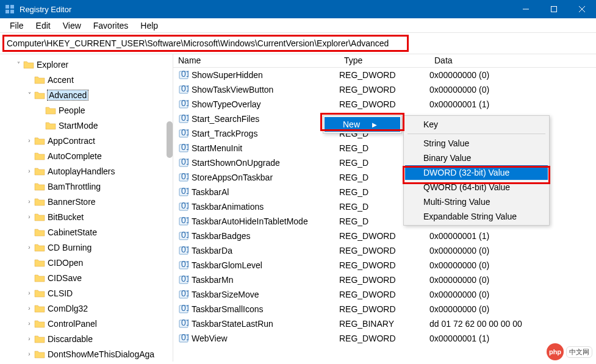  What do you see at coordinates (476, 171) in the screenshot?
I see `context-submenu: KeyString ValueBinary ValueDWORD (32-bit…` at bounding box center [476, 171].